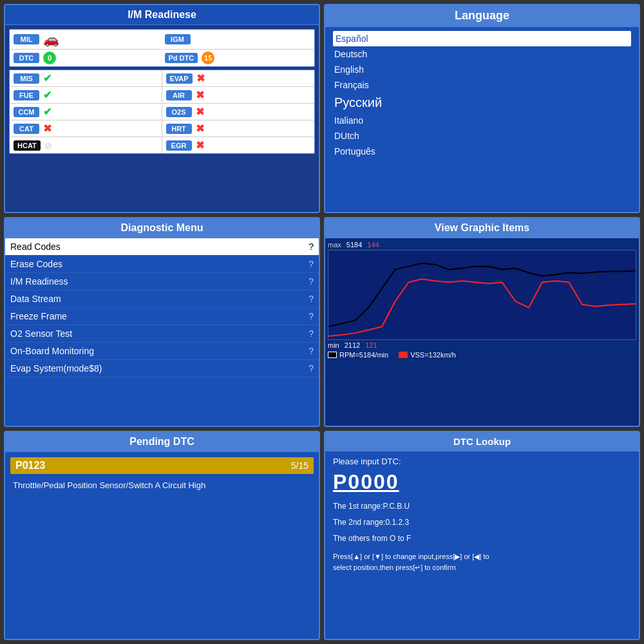 The height and width of the screenshot is (644, 644). Describe the element at coordinates (482, 85) in the screenshot. I see `lang-item-francais: Français` at that location.